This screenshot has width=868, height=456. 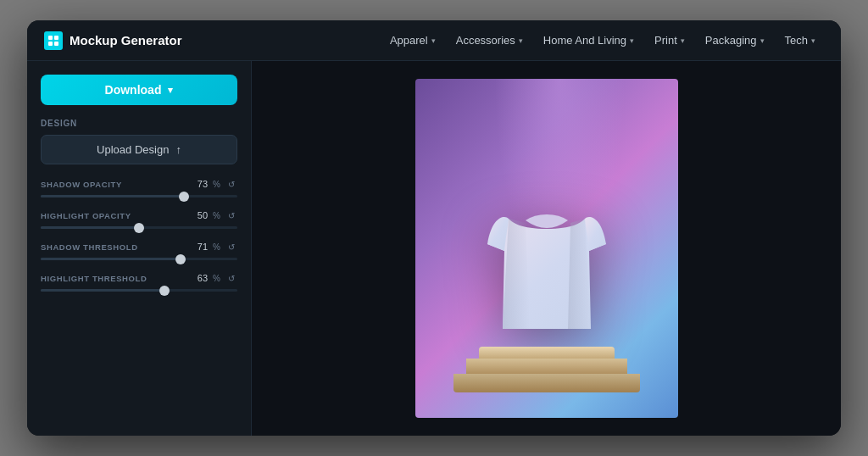 What do you see at coordinates (231, 247) in the screenshot?
I see `reset-shadow-threshold-icon: ↺` at bounding box center [231, 247].